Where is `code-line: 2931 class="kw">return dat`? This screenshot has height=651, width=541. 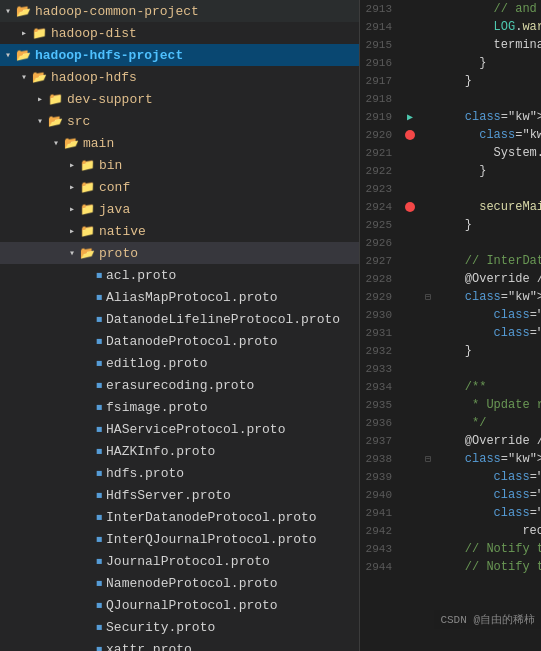
code-line: 2931 class="kw">return dat is located at coordinates (450, 333).